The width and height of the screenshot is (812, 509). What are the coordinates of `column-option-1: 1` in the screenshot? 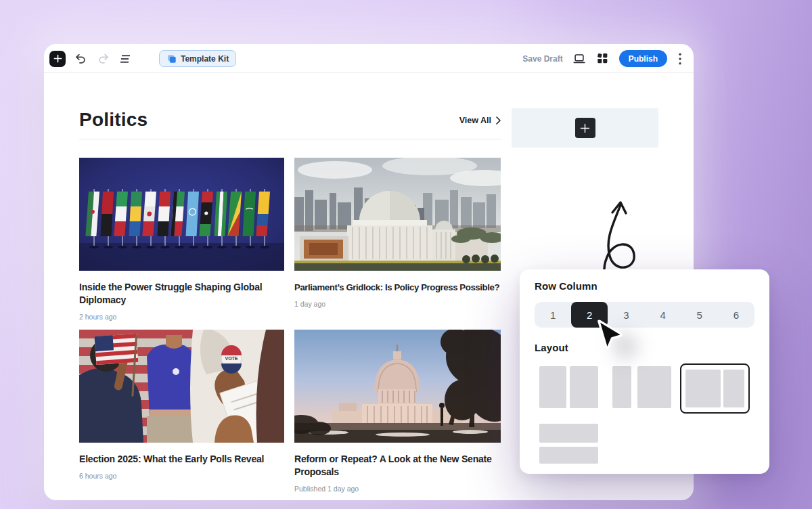 It's located at (553, 315).